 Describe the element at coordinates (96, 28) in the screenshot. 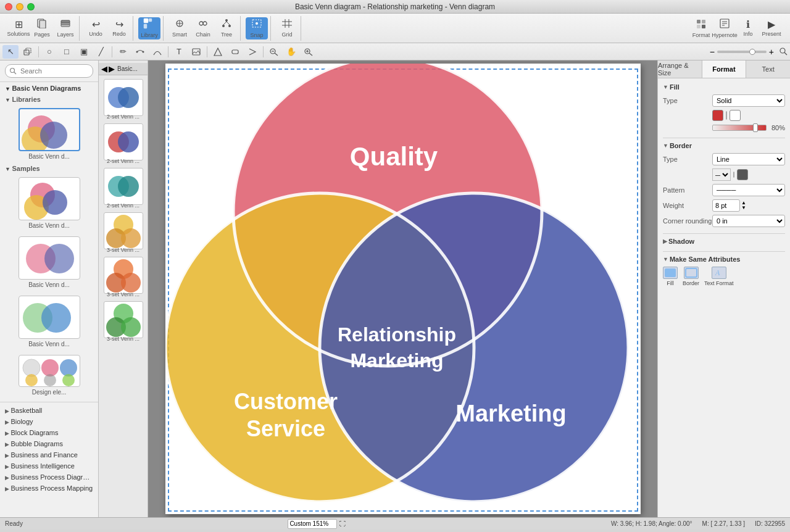

I see `undo-button: ↩ Undo` at that location.